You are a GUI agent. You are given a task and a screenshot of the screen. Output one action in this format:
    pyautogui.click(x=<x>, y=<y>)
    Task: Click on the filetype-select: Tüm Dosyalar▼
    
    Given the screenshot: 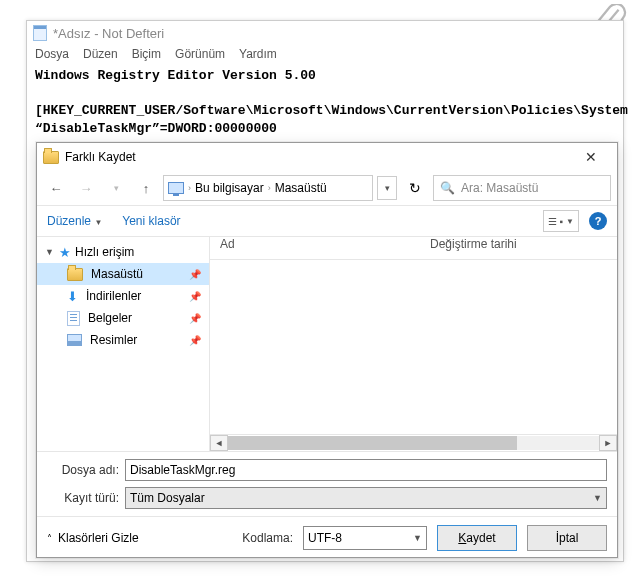 What is the action you would take?
    pyautogui.click(x=366, y=498)
    